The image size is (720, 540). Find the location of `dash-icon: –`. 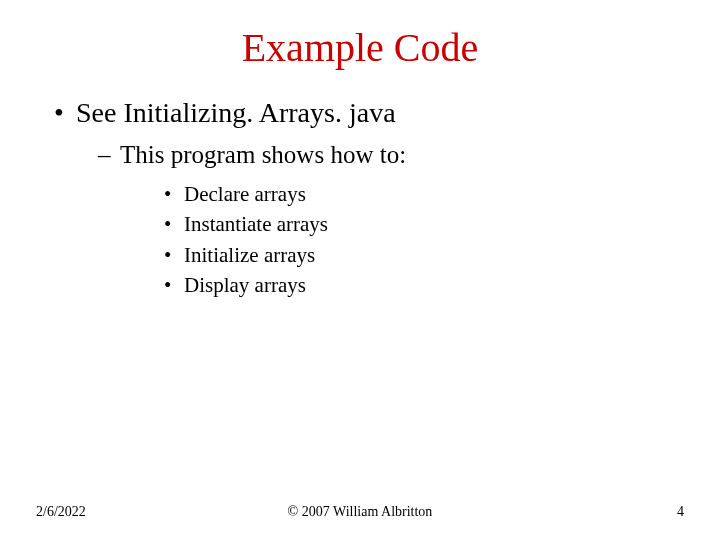

dash-icon: – is located at coordinates (109, 155).